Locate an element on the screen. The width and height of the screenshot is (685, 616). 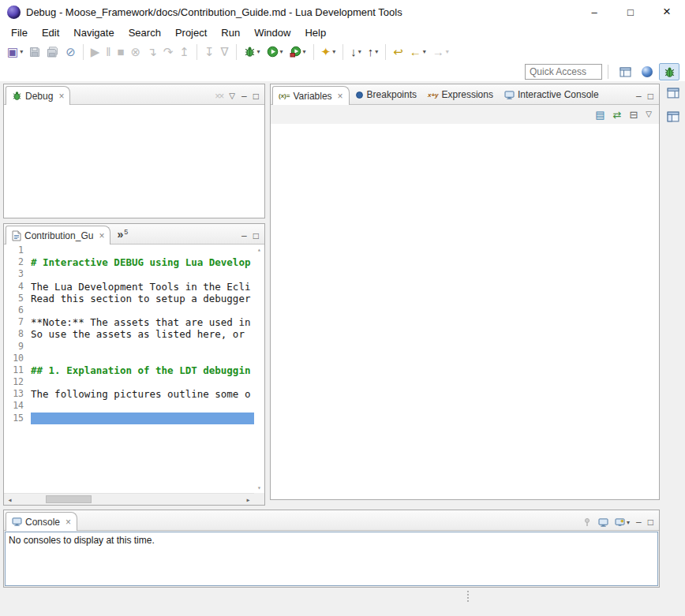
tab-variables: (x)= Variables × is located at coordinates (311, 95).